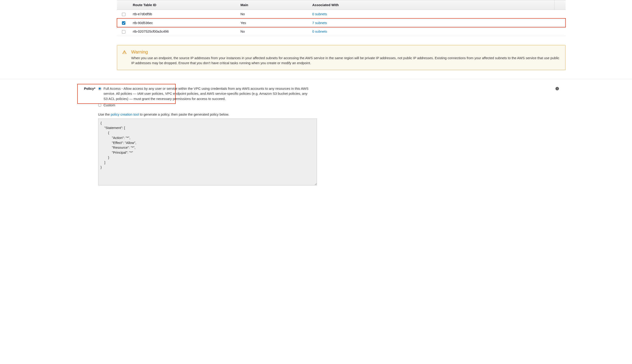  I want to click on policy-hint-suffix: to generate a policy, then paste the gen…, so click(184, 114).